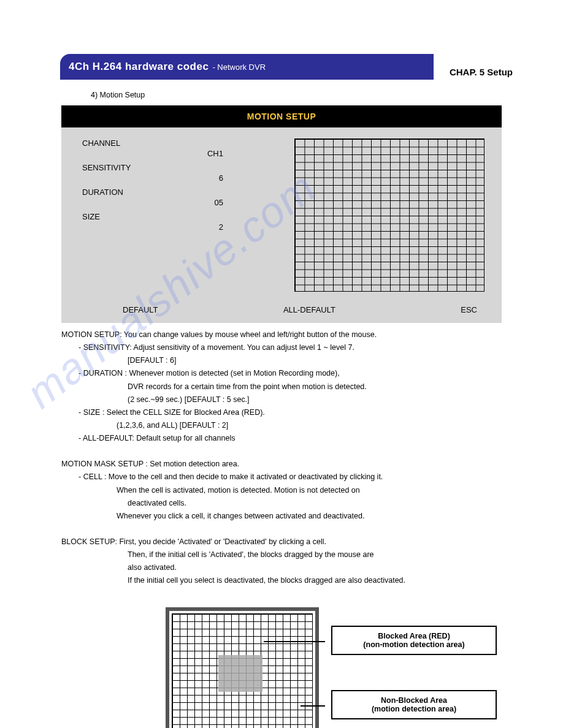  What do you see at coordinates (291, 347) in the screenshot?
I see `desc-sensitivity: - SENSITIVITY: Adjust sensitivity of a m…` at bounding box center [291, 347].